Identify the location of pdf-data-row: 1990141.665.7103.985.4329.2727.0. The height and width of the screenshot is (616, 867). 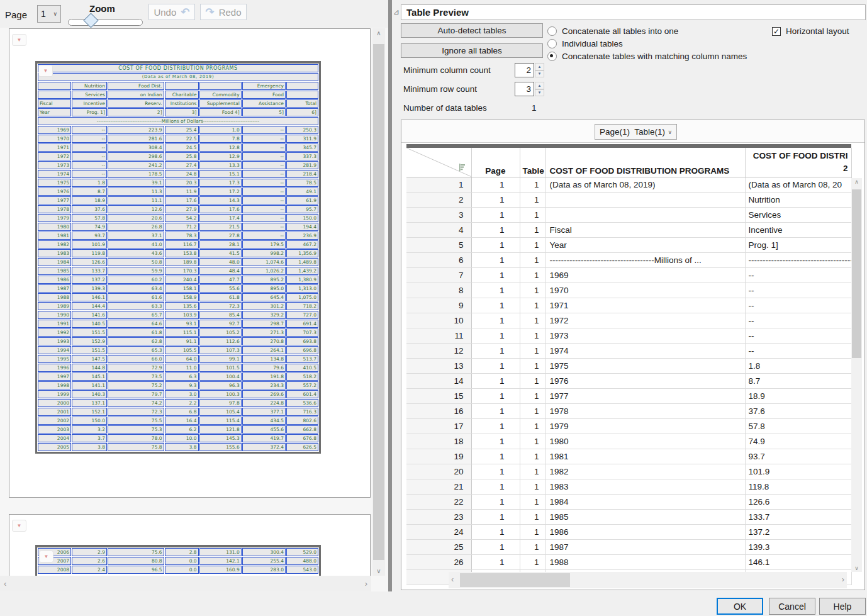
(178, 315).